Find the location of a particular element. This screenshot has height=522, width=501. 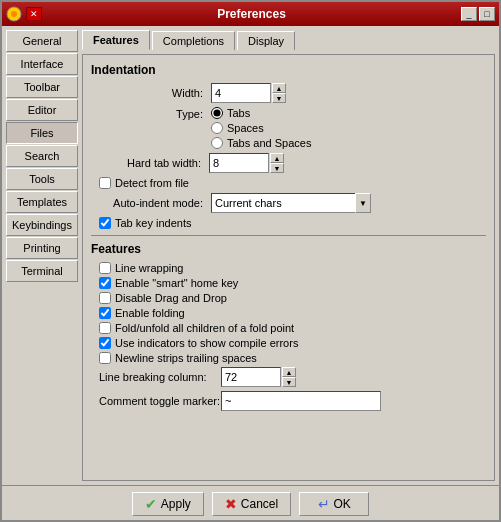

features-section-title: Features is located at coordinates (288, 249).